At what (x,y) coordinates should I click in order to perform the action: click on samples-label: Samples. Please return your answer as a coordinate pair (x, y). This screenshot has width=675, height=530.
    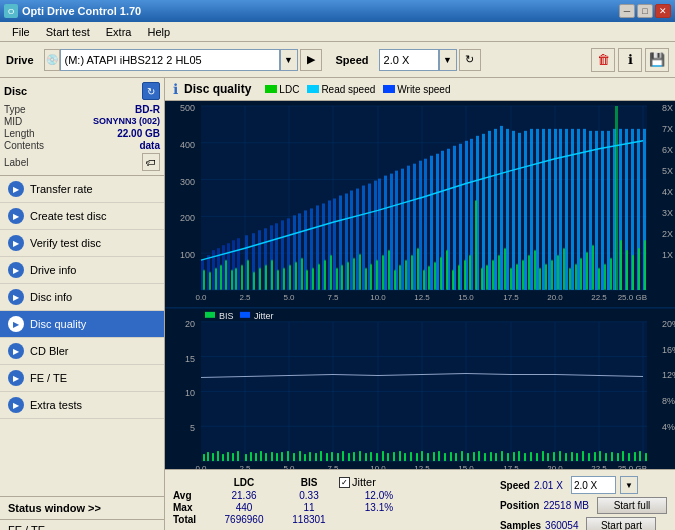
    Looking at the image, I should click on (520, 525).